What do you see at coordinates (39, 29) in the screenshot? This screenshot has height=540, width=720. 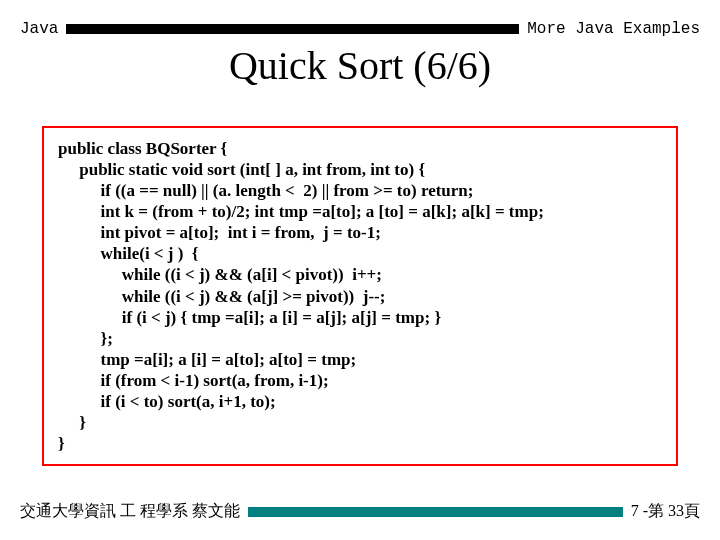 I see `header-left: Java` at bounding box center [39, 29].